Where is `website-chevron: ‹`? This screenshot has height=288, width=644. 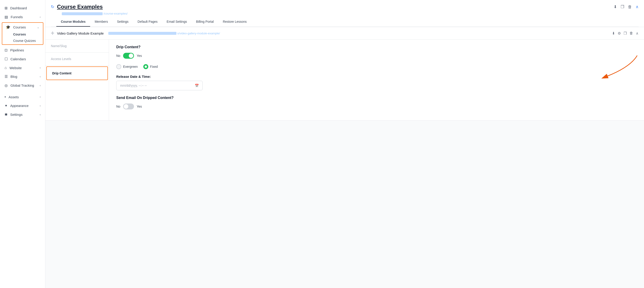
website-chevron: ‹ is located at coordinates (40, 68).